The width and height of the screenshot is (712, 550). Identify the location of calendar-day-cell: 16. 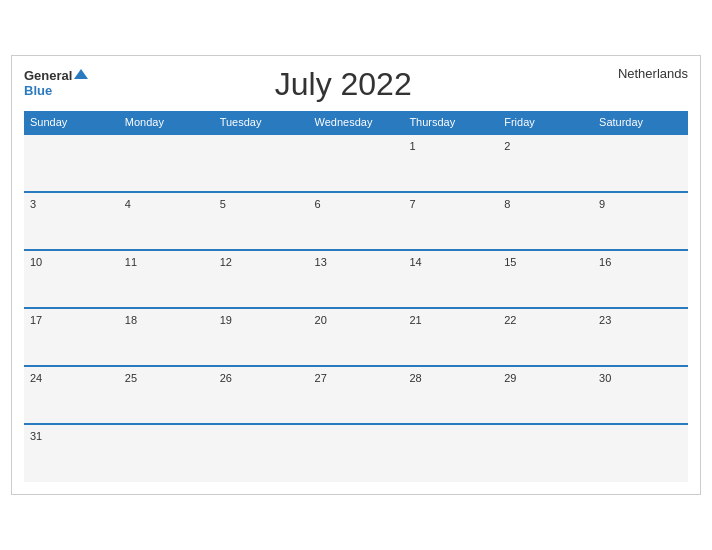
(640, 279).